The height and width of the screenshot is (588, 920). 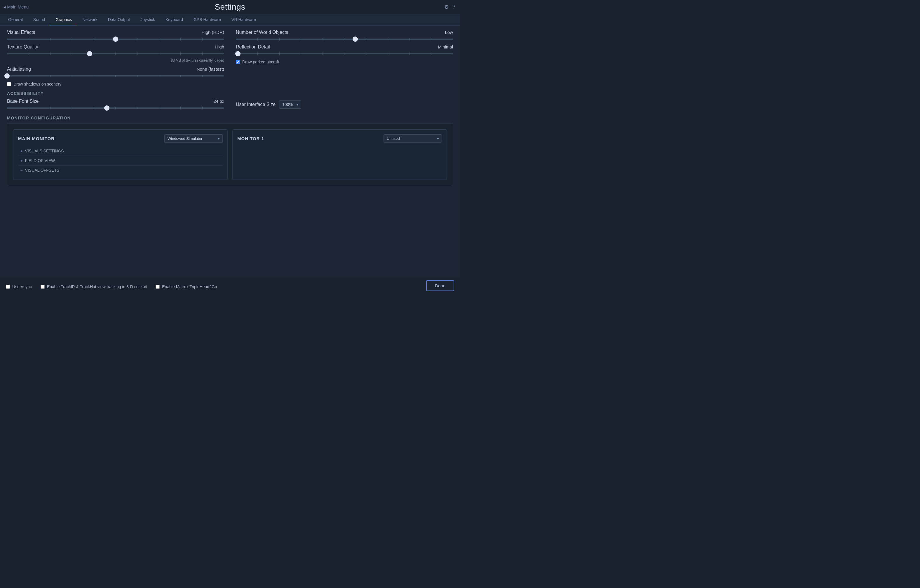 I want to click on trackir-row: Enable TrackIR & TrackHat view tracking …, so click(x=94, y=287).